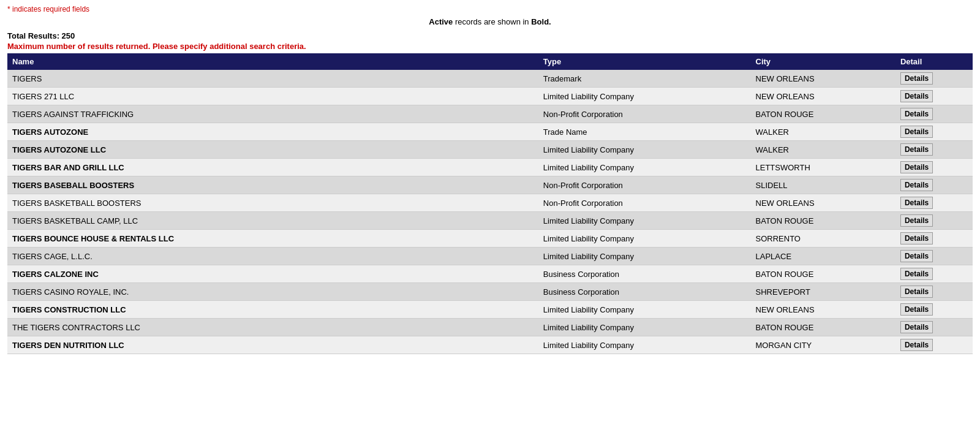 The image size is (980, 443). Describe the element at coordinates (490, 97) in the screenshot. I see `table-row: TIGERS 271 LLCLimited Liability CompanyN…` at that location.